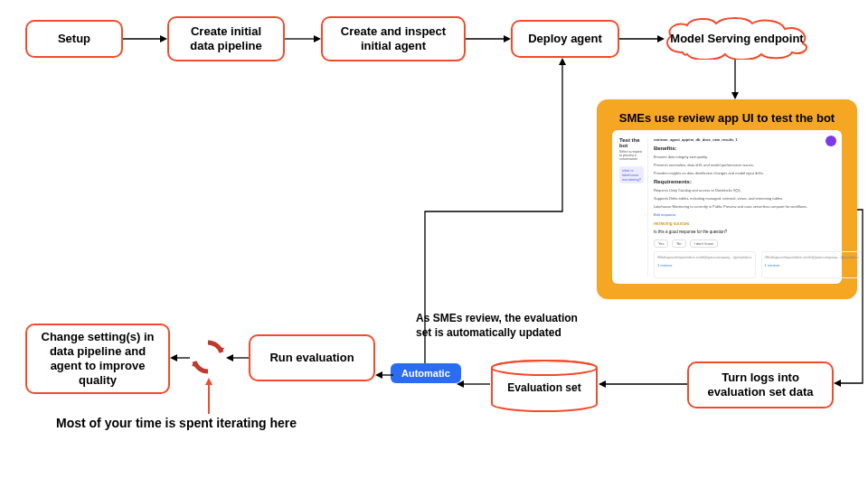  What do you see at coordinates (226, 39) in the screenshot?
I see `node-create-pipeline: Create initial data pipeline` at bounding box center [226, 39].